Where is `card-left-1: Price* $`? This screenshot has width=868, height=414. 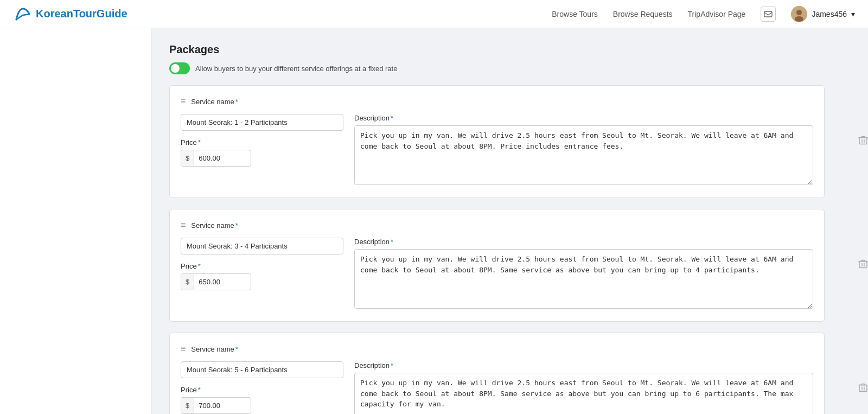 card-left-1: Price* $ is located at coordinates (262, 150).